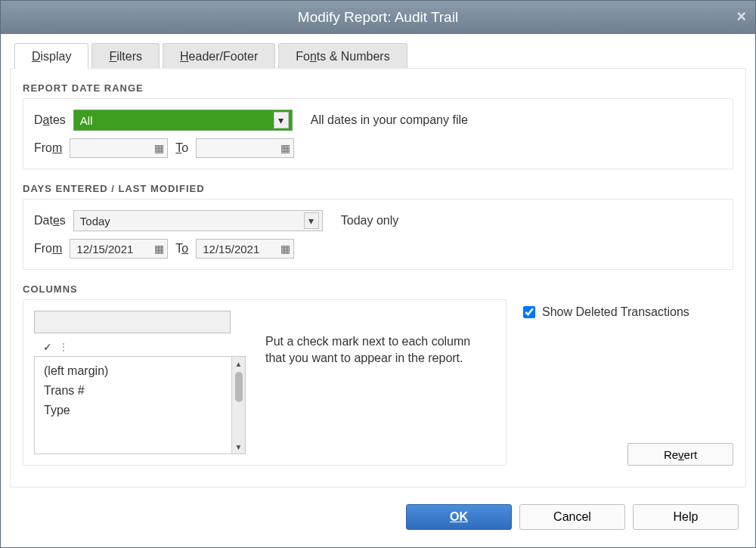  Describe the element at coordinates (389, 120) in the screenshot. I see `dates-description: All dates in your company file` at that location.